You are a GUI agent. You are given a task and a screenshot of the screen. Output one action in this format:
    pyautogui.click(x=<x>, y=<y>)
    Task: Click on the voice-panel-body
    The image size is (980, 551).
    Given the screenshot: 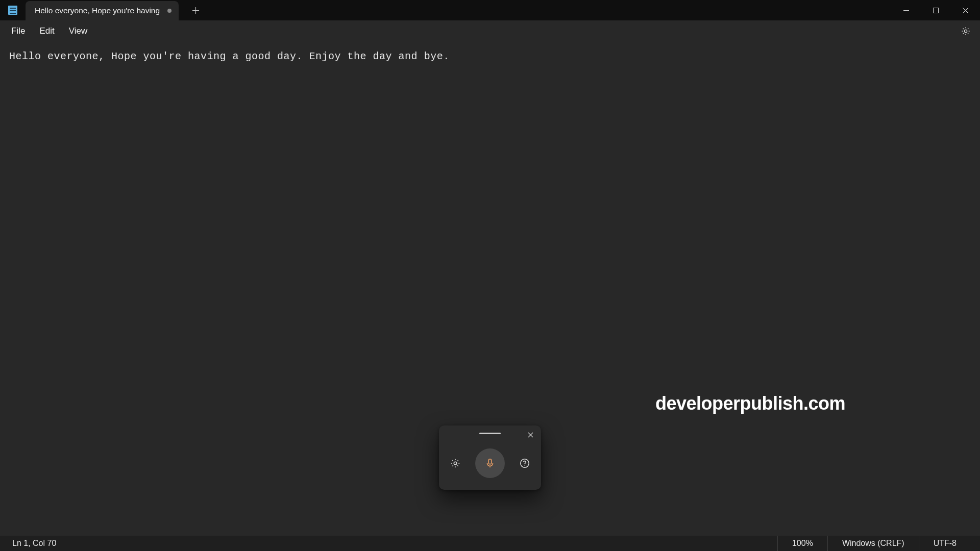 What is the action you would take?
    pyautogui.click(x=490, y=466)
    